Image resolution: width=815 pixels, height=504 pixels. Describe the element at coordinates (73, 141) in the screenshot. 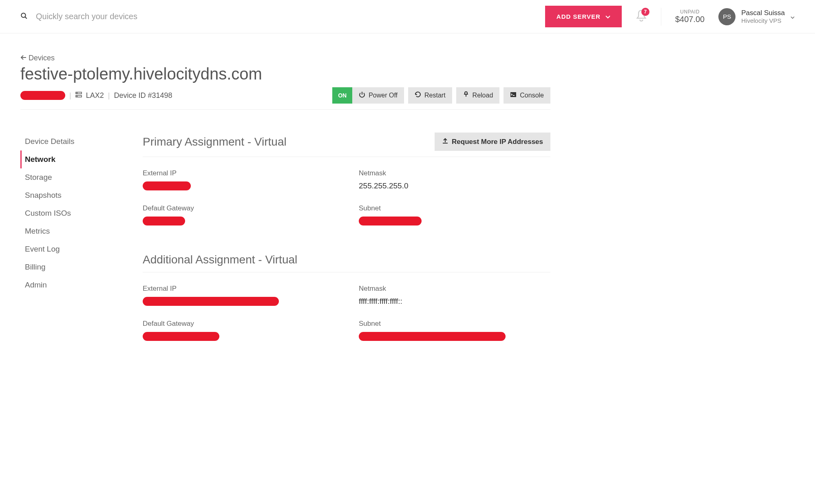

I see `sidebar-item-device-details: Device Details` at that location.